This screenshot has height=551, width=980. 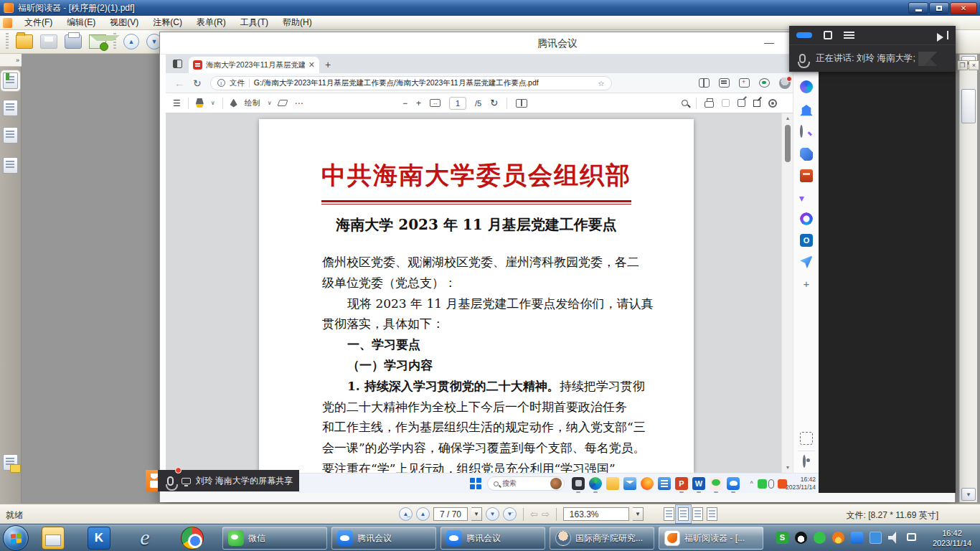 I want to click on tray-chevron-icon: ^, so click(x=752, y=484).